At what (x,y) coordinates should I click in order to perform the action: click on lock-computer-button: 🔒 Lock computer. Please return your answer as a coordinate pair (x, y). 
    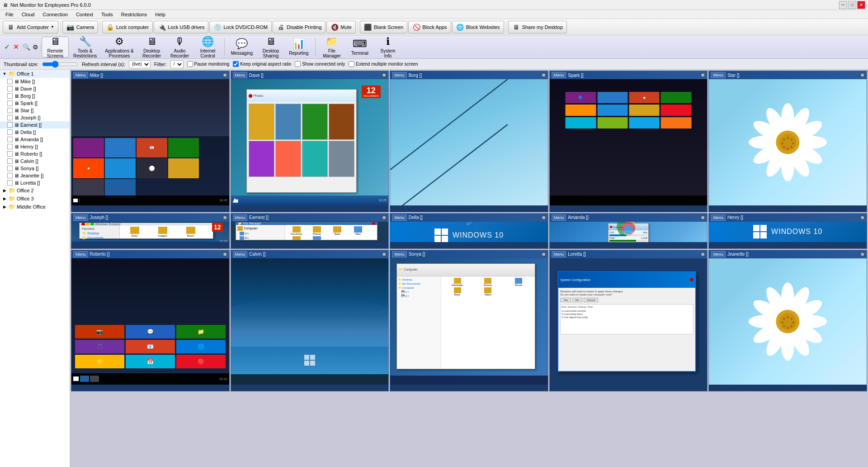
    Looking at the image, I should click on (127, 27).